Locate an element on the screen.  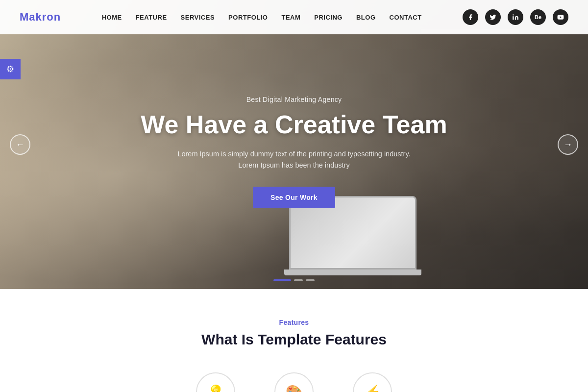
arrow-right-icon: → is located at coordinates (568, 145).